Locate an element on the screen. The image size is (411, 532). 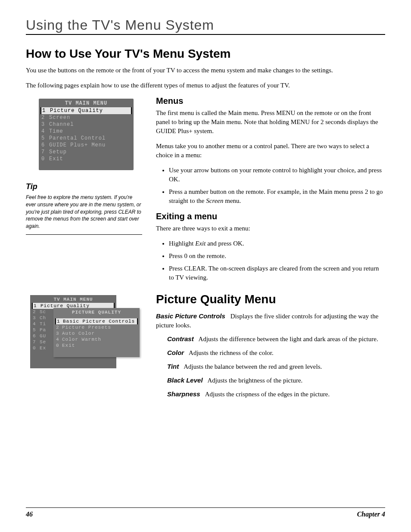
tv-menu-title: TV MAIN MENU is located at coordinates (86, 103).